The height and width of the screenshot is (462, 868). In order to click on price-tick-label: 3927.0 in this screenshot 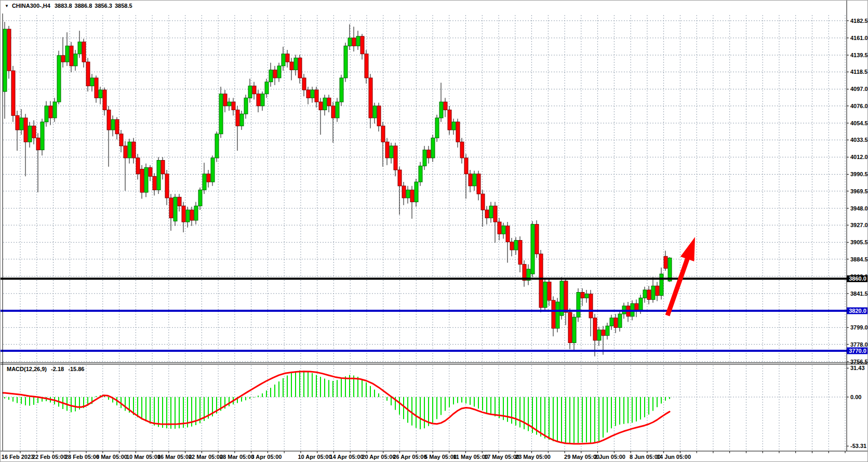, I will do `click(859, 225)`.